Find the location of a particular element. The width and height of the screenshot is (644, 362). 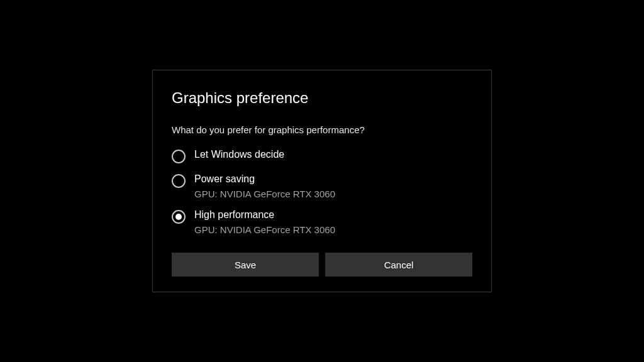

radio-power-saving is located at coordinates (179, 181).